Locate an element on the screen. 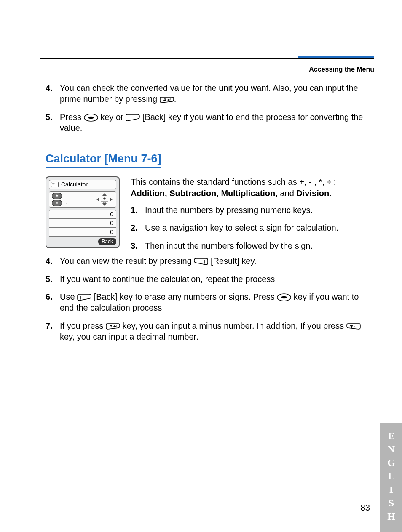 The width and height of the screenshot is (402, 532). hash-key-hint: : . is located at coordinates (65, 203).